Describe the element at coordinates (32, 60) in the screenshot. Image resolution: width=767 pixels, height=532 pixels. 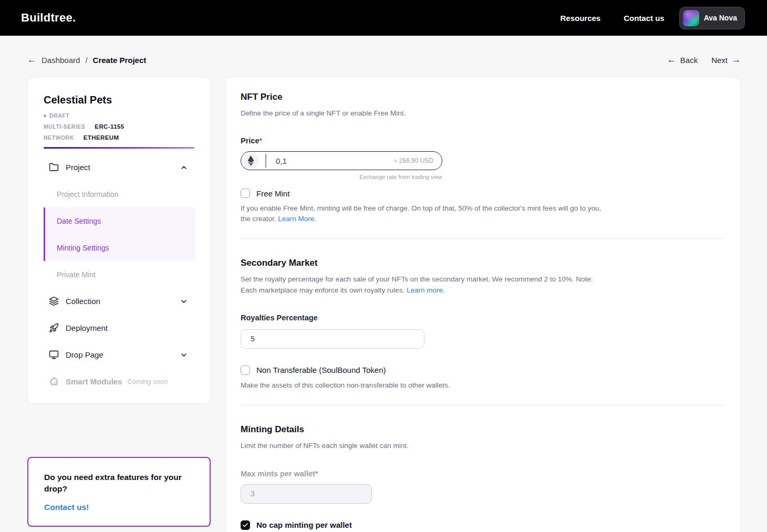
I see `breadcrumb-back-icon: ←` at that location.